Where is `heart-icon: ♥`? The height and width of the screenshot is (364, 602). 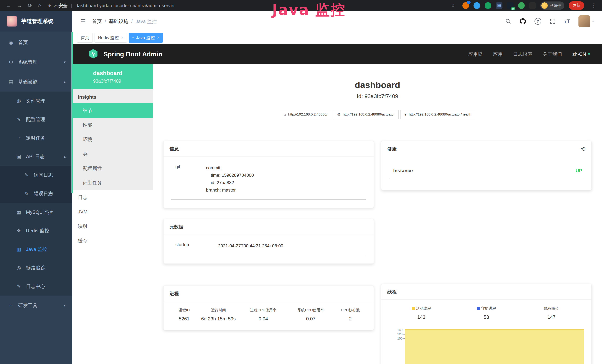 heart-icon: ♥ is located at coordinates (406, 114).